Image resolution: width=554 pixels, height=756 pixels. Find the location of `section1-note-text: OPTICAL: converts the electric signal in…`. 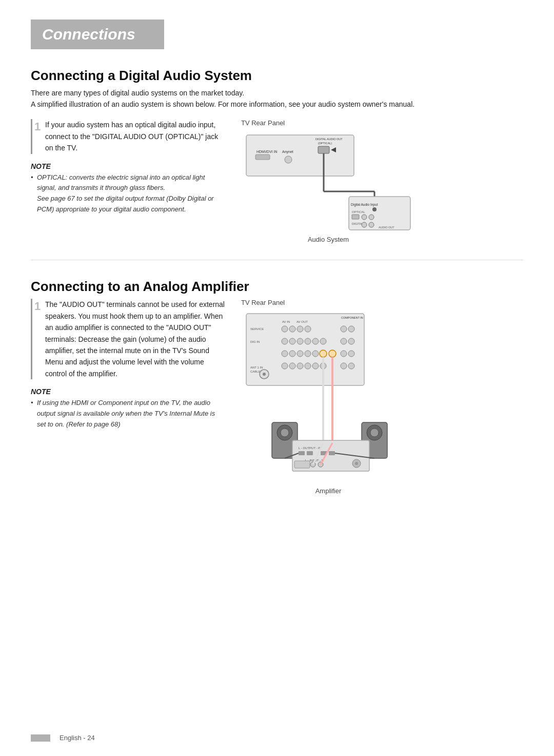

section1-note-text: OPTICAL: converts the electric signal in… is located at coordinates (125, 193).